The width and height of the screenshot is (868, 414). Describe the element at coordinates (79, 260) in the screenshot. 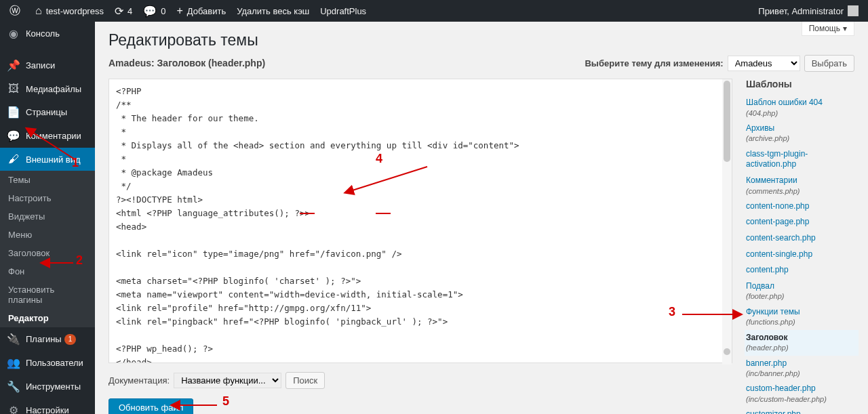

I see `annotation-number-2: 2` at that location.